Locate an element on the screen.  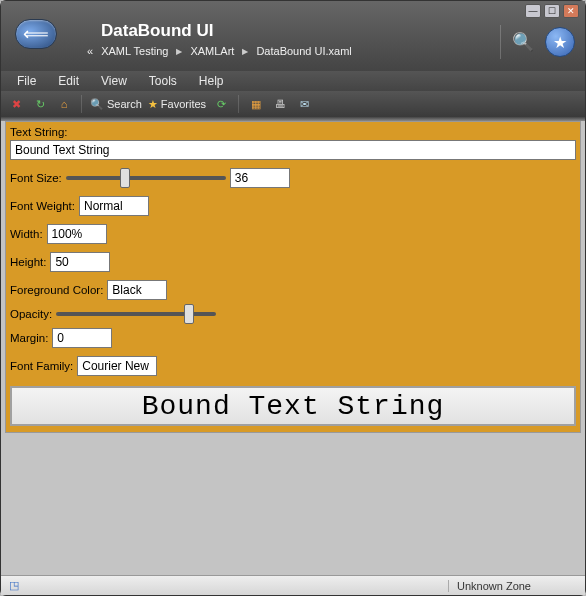
favorites-button: ★ Favorites is located at coordinates (177, 104).